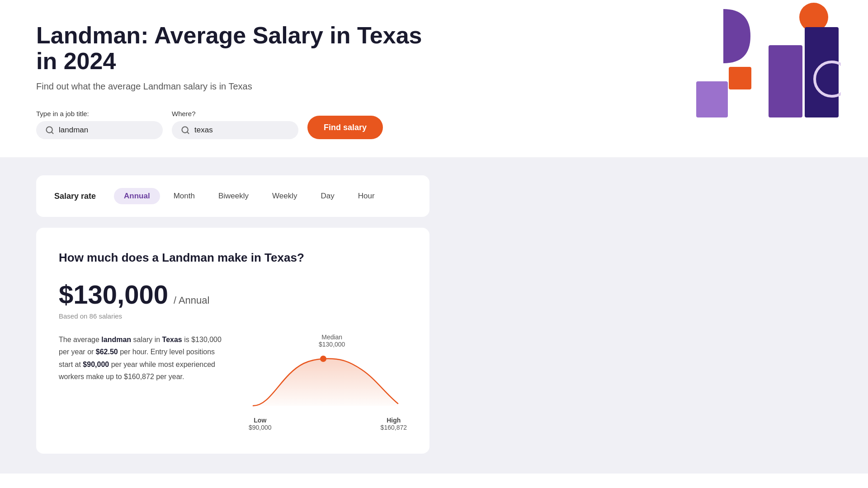  I want to click on decorative-illustration, so click(769, 59).